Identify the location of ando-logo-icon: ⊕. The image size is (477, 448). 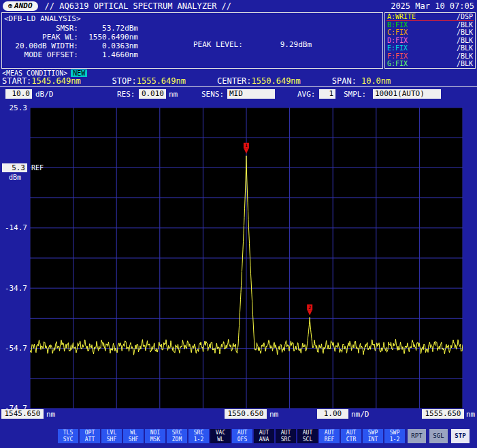
(10, 6).